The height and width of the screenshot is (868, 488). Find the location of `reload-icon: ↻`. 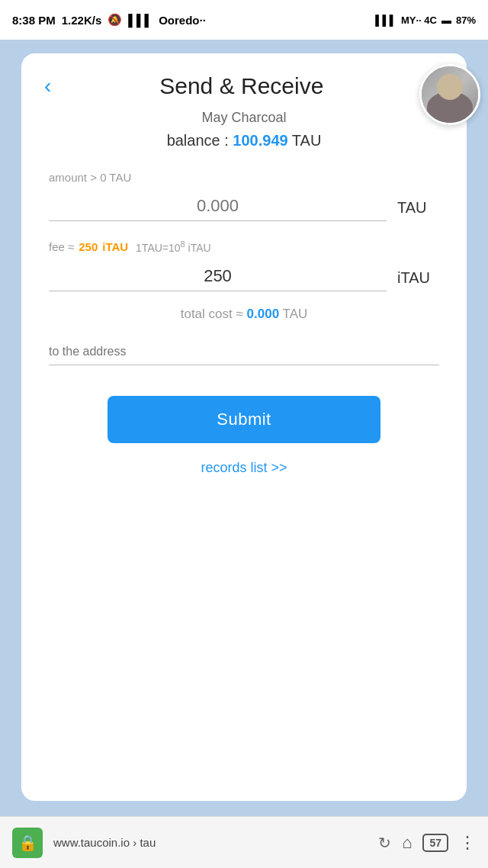

reload-icon: ↻ is located at coordinates (384, 843).